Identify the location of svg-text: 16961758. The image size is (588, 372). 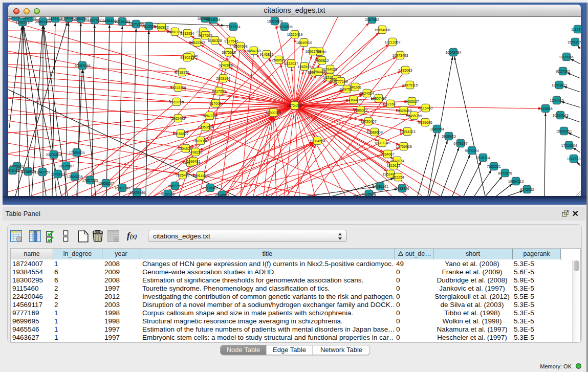
(313, 51).